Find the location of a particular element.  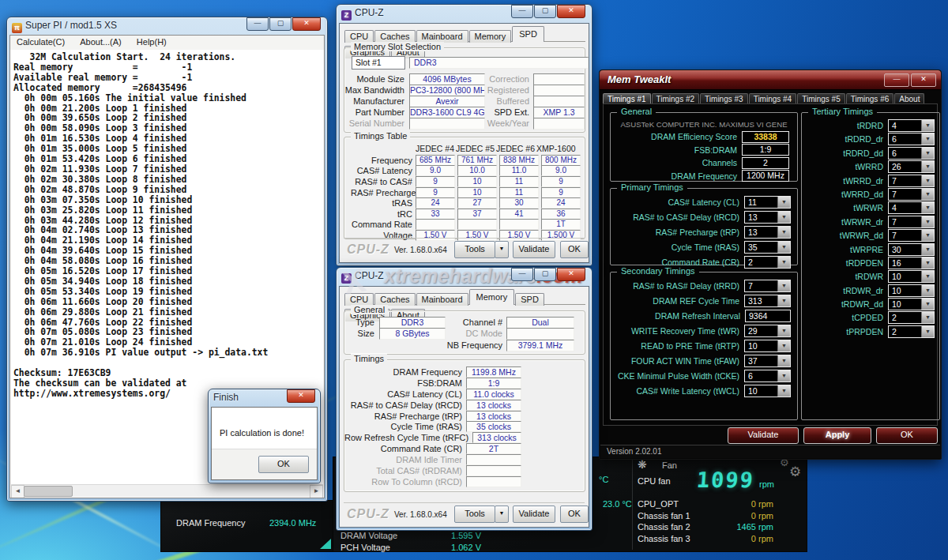

tools-button: Tools is located at coordinates (475, 250).